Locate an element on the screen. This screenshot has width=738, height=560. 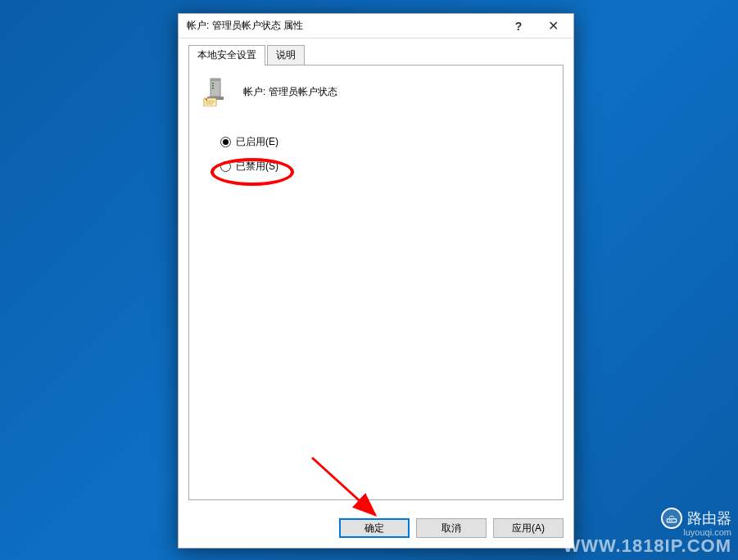
radio-row-enabled: 已启用(E) is located at coordinates (385, 142).